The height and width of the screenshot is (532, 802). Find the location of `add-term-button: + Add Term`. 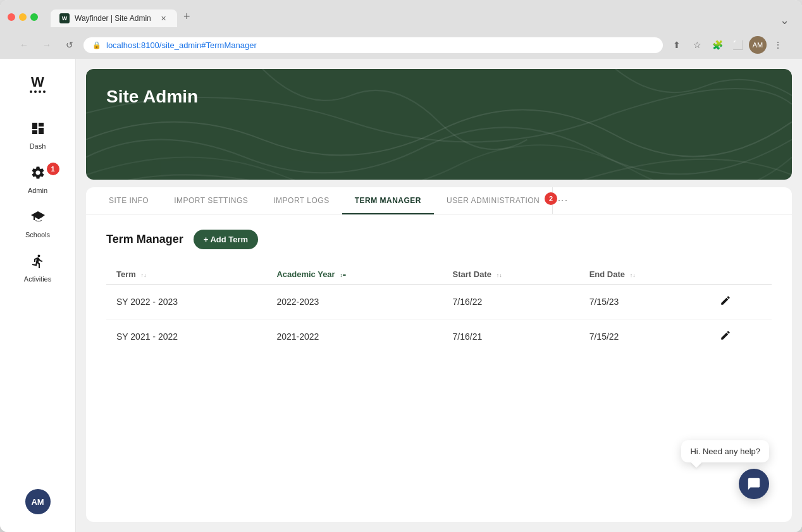

add-term-button: + Add Term is located at coordinates (226, 239).